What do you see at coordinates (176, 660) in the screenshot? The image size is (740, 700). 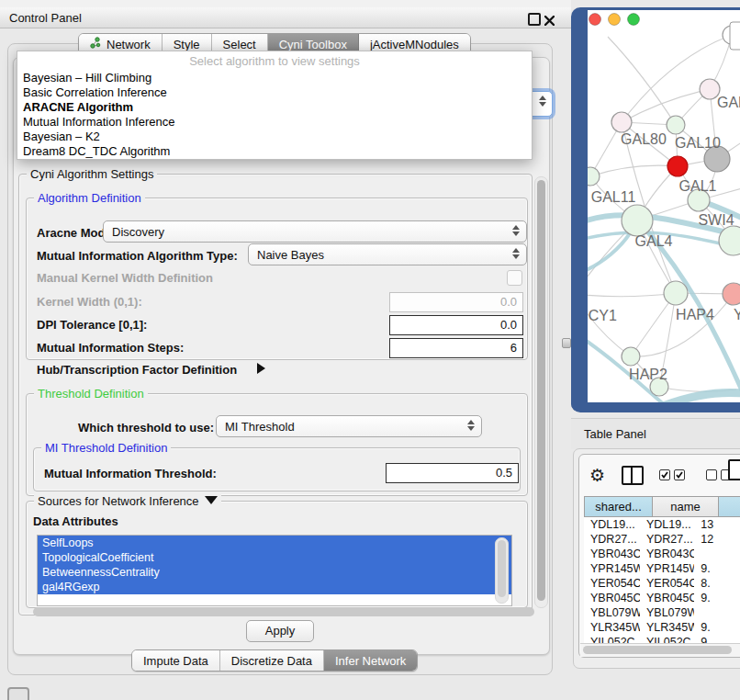 I see `tab-impute-data: Impute Data` at bounding box center [176, 660].